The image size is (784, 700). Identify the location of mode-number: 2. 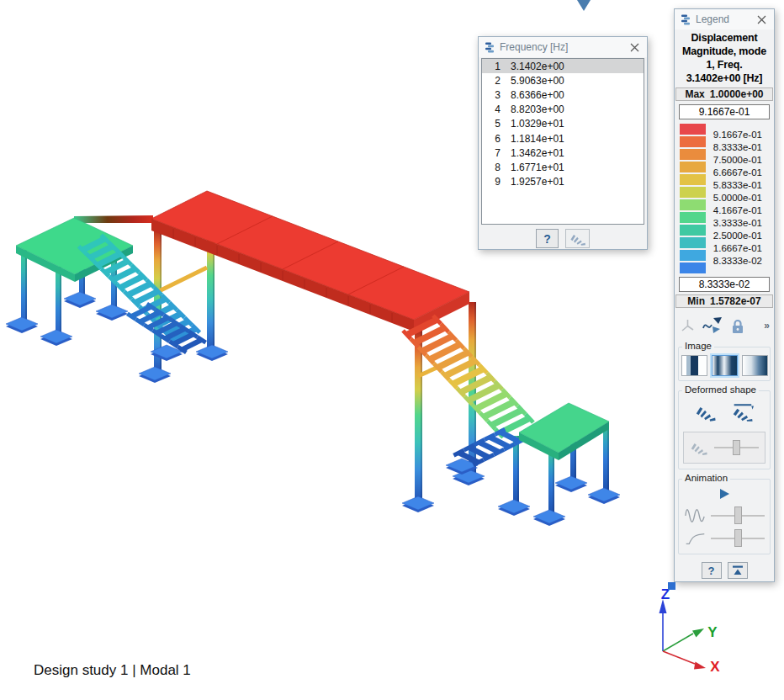
(491, 81).